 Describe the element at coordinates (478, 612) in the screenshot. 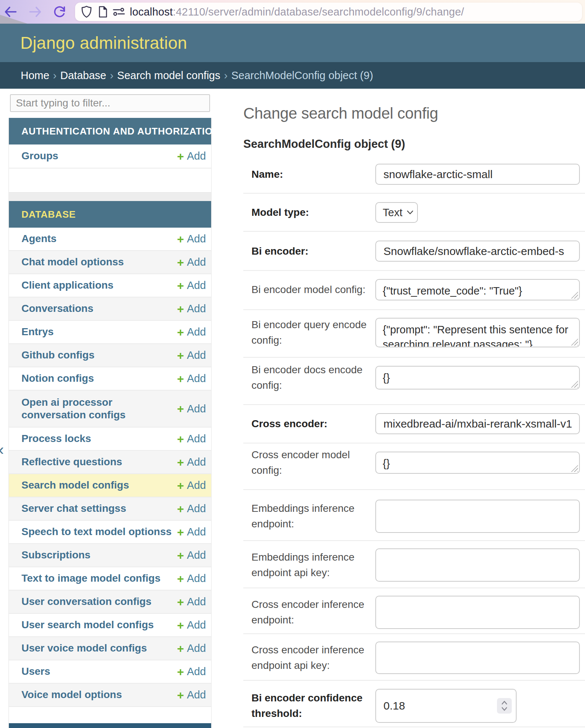

I see `cross-encoder-inference-endpoint-input` at that location.